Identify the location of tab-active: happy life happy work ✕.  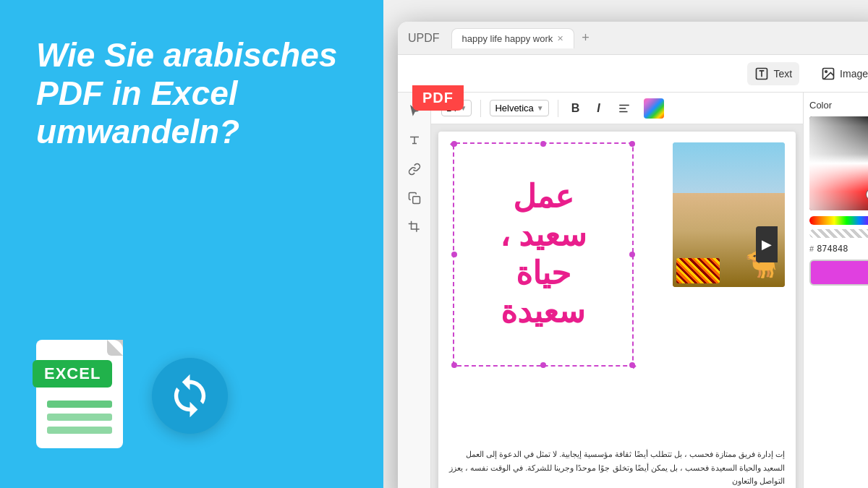
(514, 38).